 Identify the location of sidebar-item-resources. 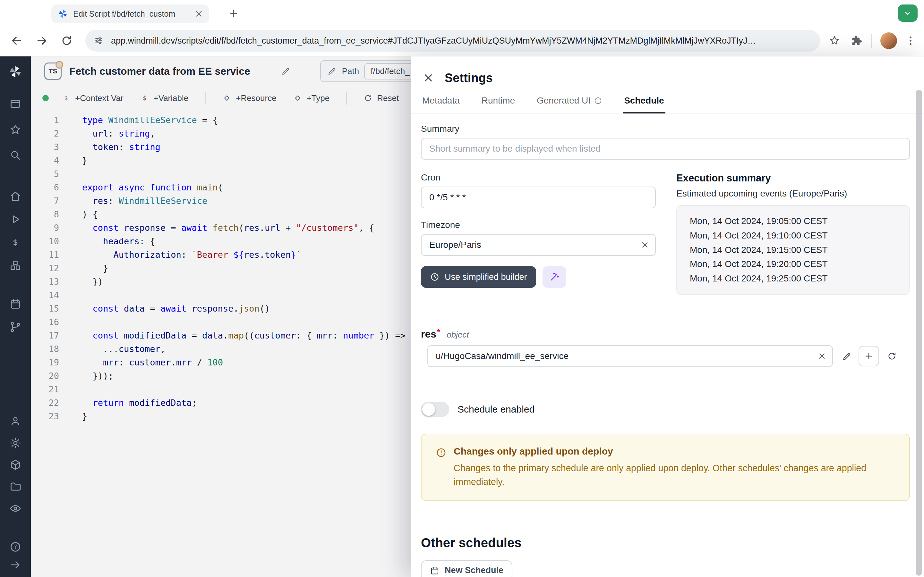
(15, 266).